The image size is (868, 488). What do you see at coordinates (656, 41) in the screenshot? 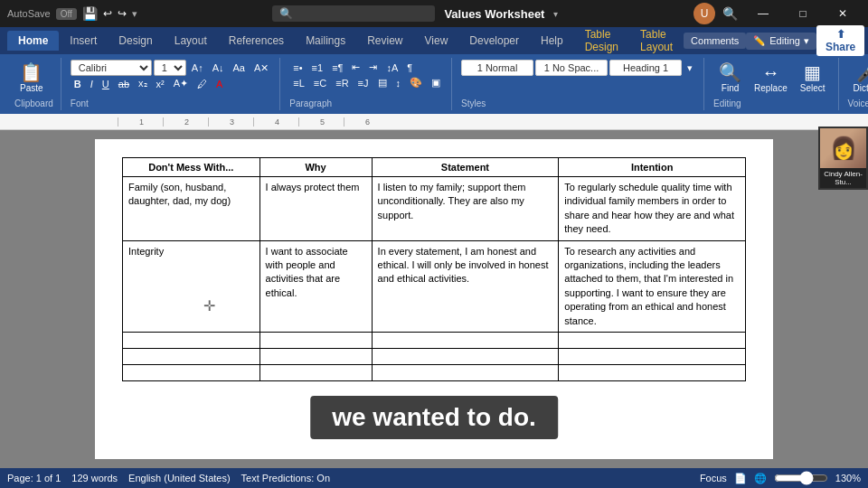
I see `tab-table-layout: Table Layout` at bounding box center [656, 41].